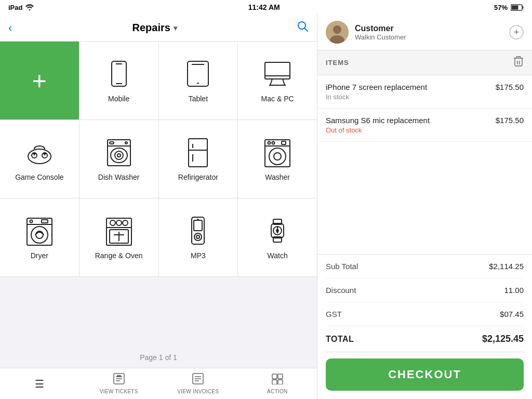  Describe the element at coordinates (119, 152) in the screenshot. I see `dish-washer-icon` at that location.